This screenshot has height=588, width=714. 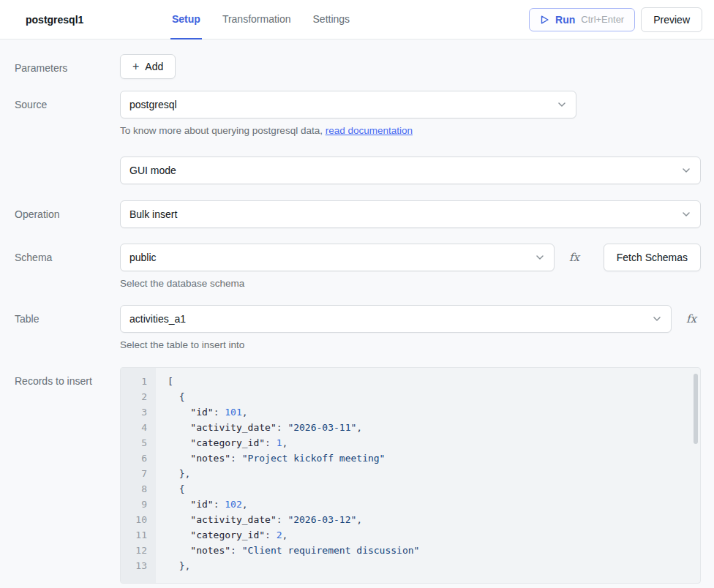 What do you see at coordinates (134, 427) in the screenshot?
I see `line-number: 4` at bounding box center [134, 427].